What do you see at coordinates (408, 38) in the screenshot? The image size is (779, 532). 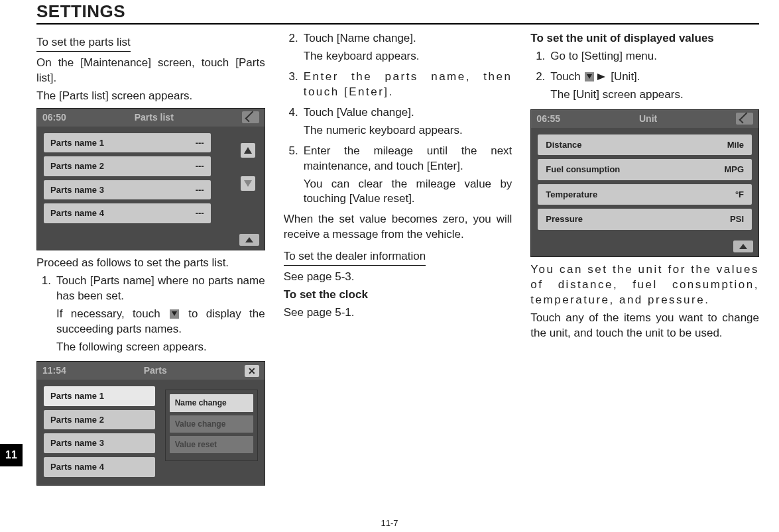 I see `step-text: Touch [Name change].` at bounding box center [408, 38].